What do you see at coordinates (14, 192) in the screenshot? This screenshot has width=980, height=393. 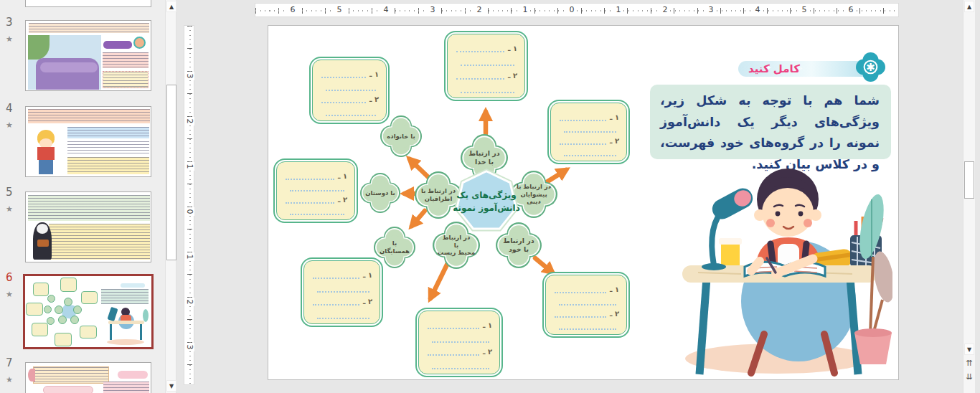 I see `slide-5-number: 5` at bounding box center [14, 192].